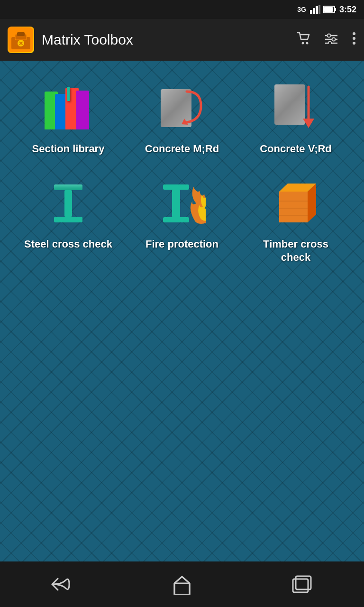  I want to click on battery-icon, so click(330, 9).